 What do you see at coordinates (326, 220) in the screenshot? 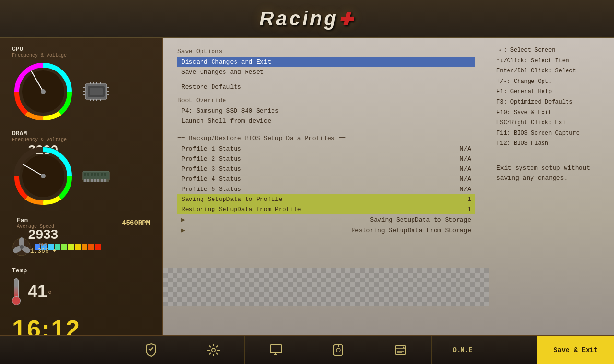
I see `menu-item-saving-storage: ▶ Saving SetupData to Storage` at bounding box center [326, 220].